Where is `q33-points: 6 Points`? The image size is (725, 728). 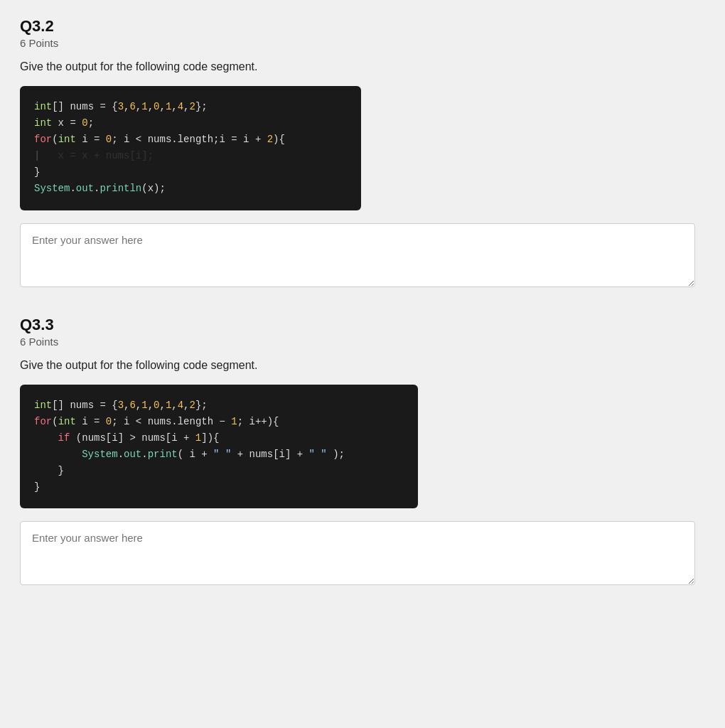 q33-points: 6 Points is located at coordinates (362, 341).